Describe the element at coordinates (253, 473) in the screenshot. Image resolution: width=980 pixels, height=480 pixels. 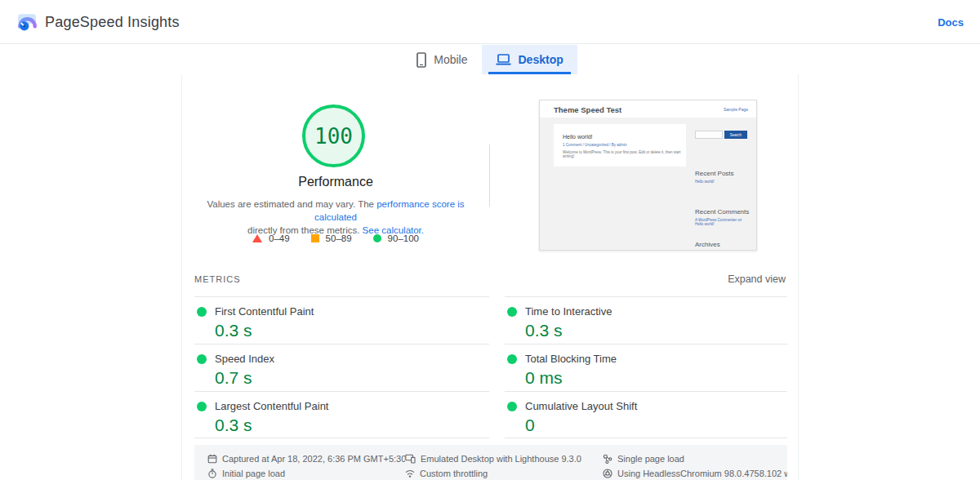
I see `initial-page-load-text: Initial page load` at that location.